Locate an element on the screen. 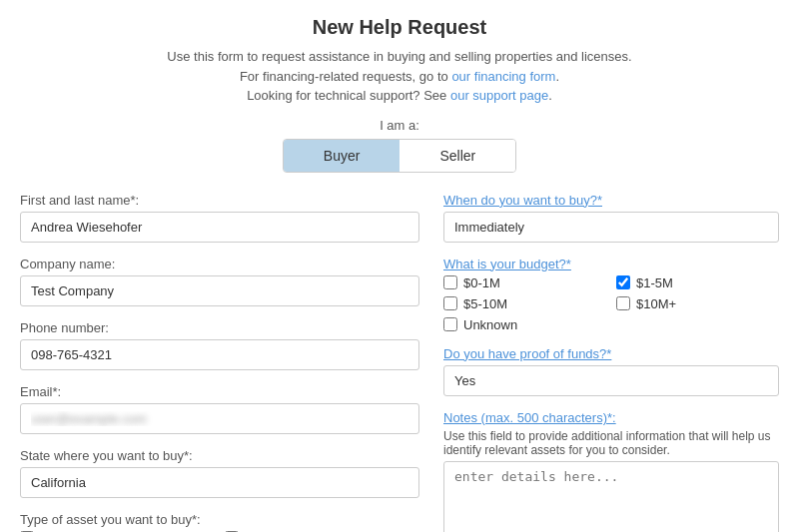 This screenshot has width=799, height=532. budget-group: What is your budget?* $0-1M $1-5M $5-10M is located at coordinates (611, 294).